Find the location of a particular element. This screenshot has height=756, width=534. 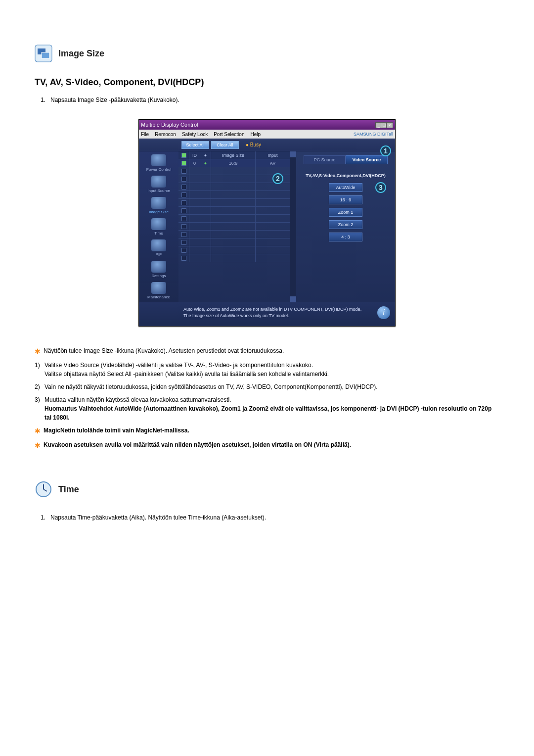

busy-indicator: Busy is located at coordinates (253, 144).